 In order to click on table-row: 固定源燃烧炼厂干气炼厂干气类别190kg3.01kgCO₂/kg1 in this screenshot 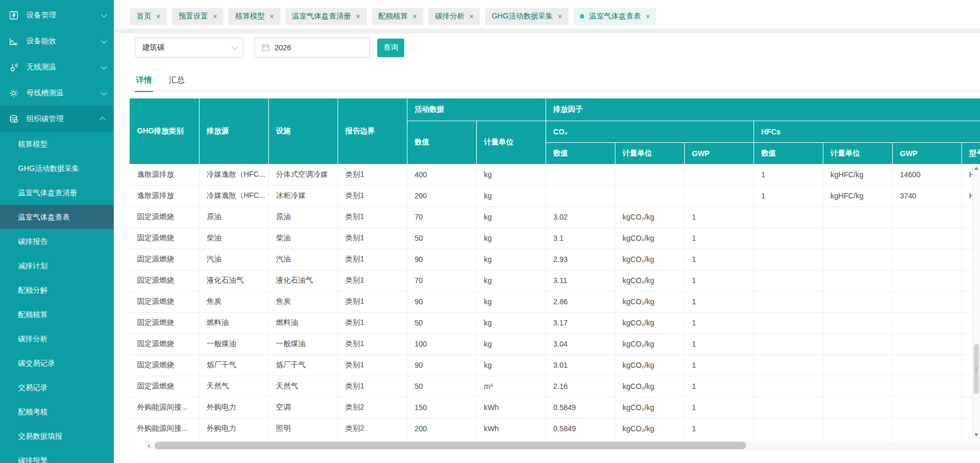, I will do `click(555, 365)`.